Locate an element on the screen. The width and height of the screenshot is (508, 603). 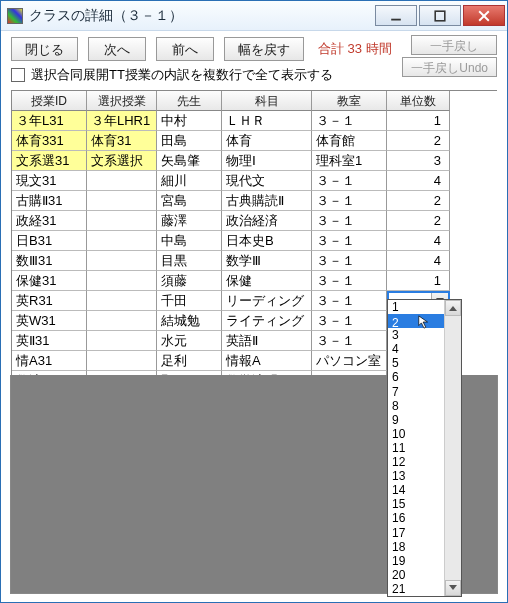
table-cell: 情報A is located at coordinates (267, 361).